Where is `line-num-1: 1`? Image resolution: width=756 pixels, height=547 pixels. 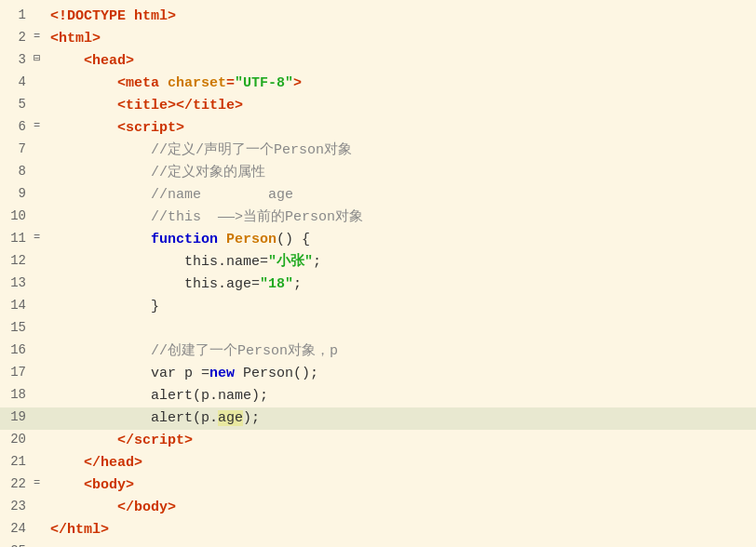 line-num-1: 1 is located at coordinates (17, 17).